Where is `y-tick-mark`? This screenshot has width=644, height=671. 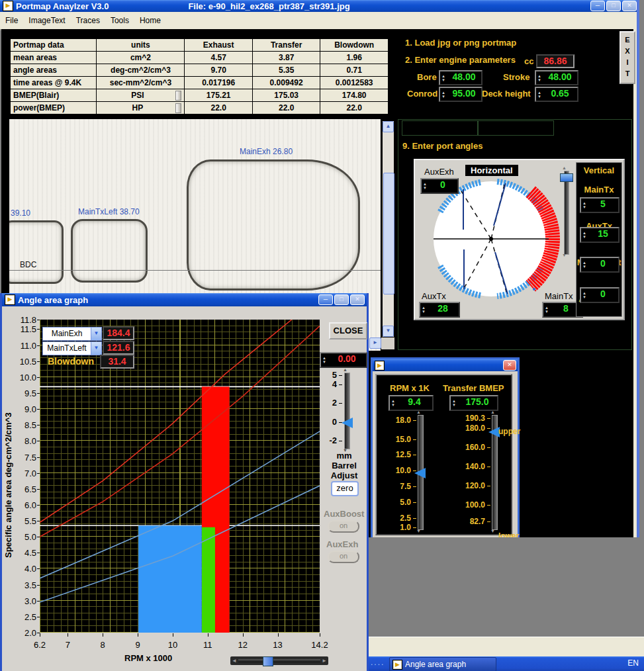 y-tick-mark is located at coordinates (38, 537).